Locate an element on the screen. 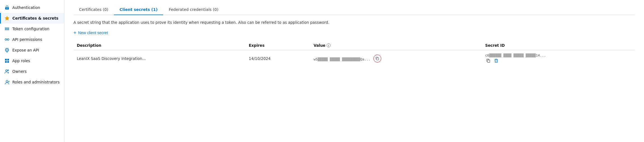 The image size is (644, 142). col-header-expires: Expires is located at coordinates (278, 45).